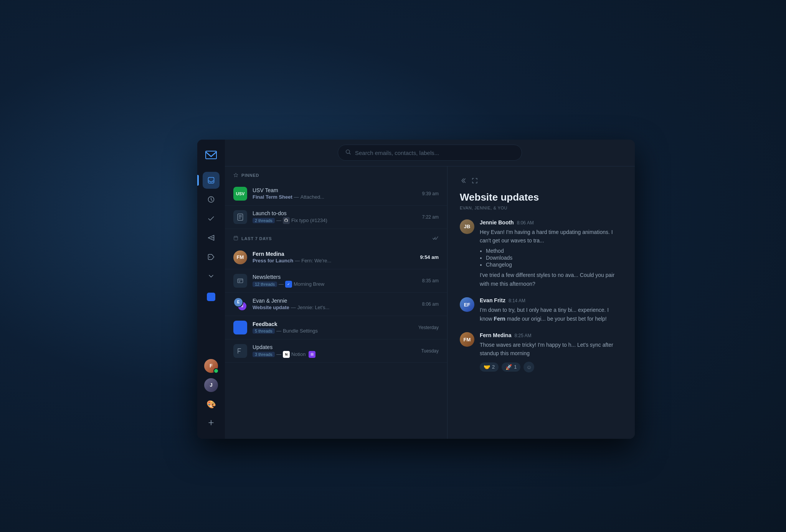  Describe the element at coordinates (336, 174) in the screenshot. I see `pinned-section-header: PINNED` at that location.